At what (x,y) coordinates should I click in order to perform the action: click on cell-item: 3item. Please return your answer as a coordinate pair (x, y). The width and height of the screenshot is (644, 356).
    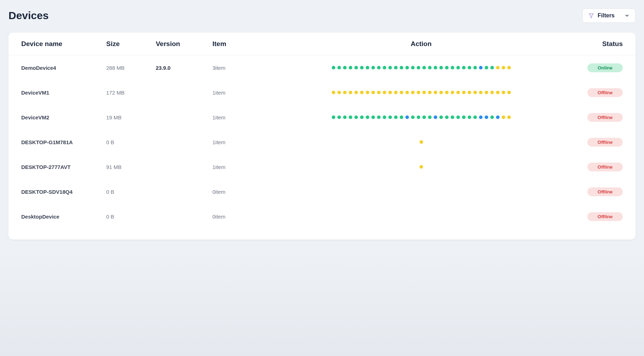
    Looking at the image, I should click on (241, 68).